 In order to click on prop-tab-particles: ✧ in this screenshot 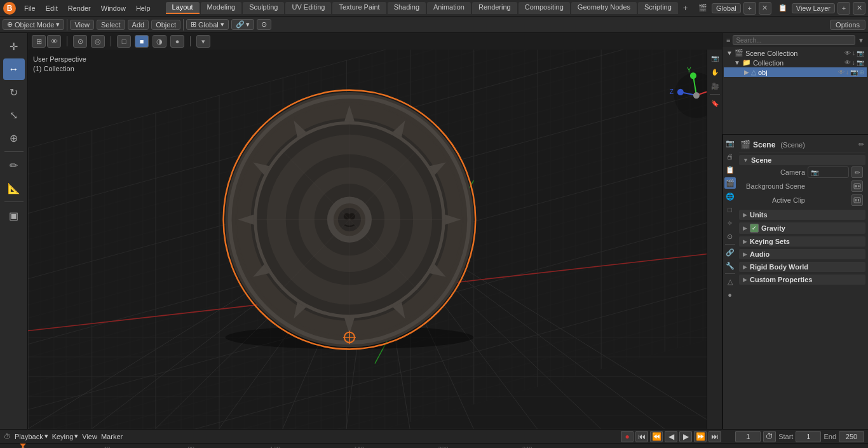, I will do `click(730, 223)`.